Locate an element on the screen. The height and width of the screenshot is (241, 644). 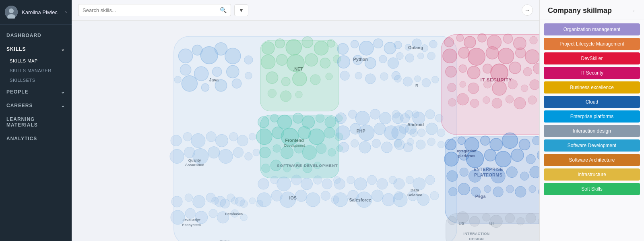
legend-item-proj-lifecycle: Project Lifecycle Management is located at coordinates (592, 44).